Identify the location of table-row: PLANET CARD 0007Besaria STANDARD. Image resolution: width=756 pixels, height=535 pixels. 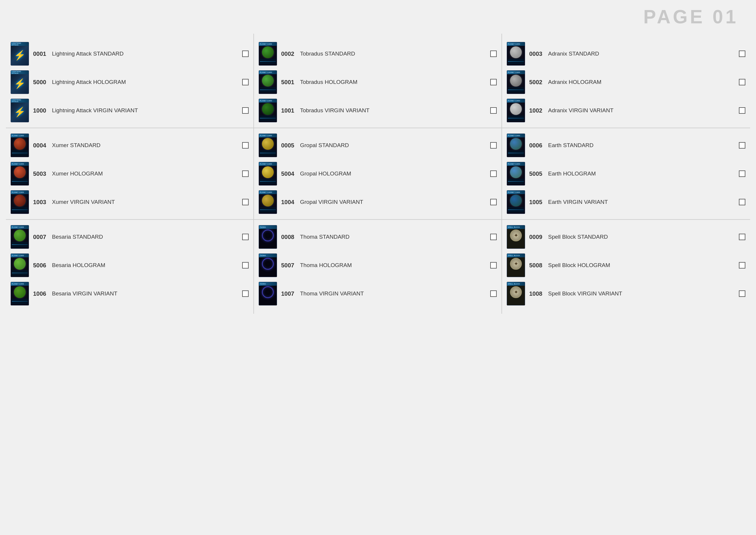
(130, 237).